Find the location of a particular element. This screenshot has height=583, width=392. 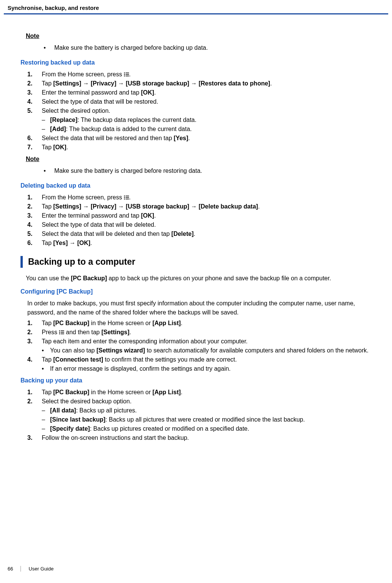

page-footer: 66User Guide is located at coordinates (30, 569).